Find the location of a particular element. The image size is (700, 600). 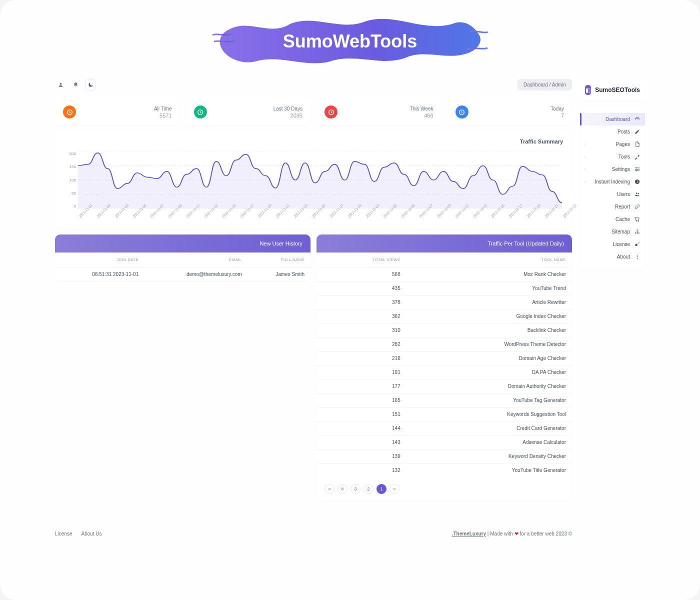

brand-logo-icon: ◧ is located at coordinates (588, 90).